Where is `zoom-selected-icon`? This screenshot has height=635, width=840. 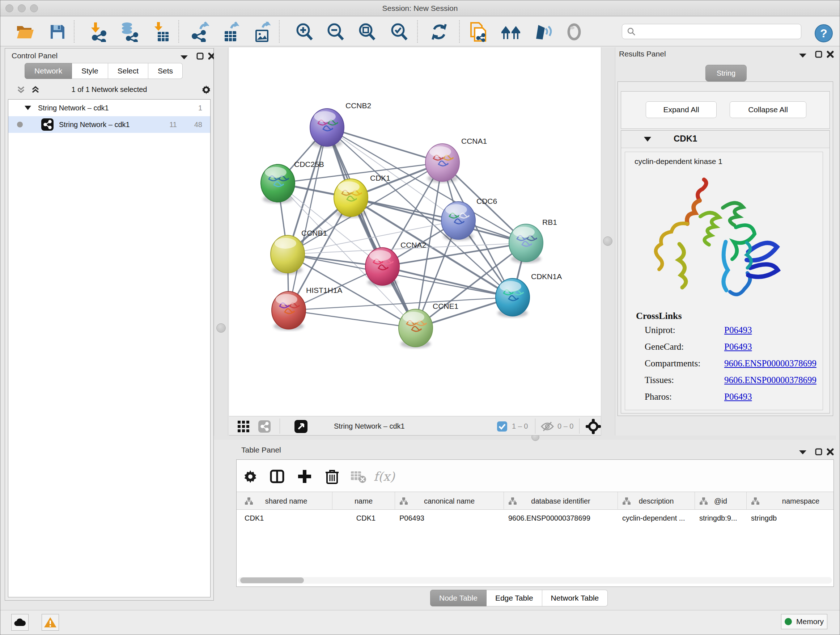 zoom-selected-icon is located at coordinates (399, 32).